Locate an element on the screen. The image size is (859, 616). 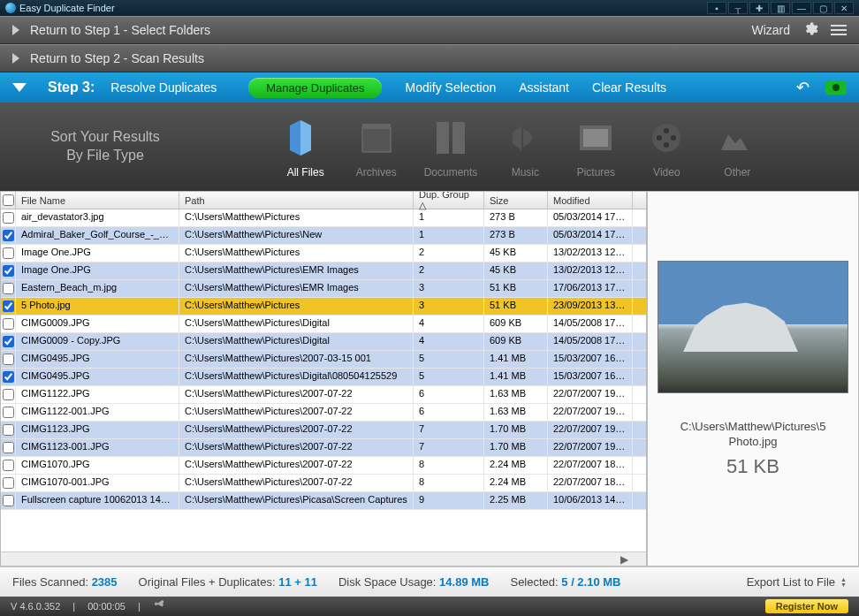
table-row: CIMG1123-001.JPGC:\Users\Matthew\Picture… is located at coordinates (323, 448).